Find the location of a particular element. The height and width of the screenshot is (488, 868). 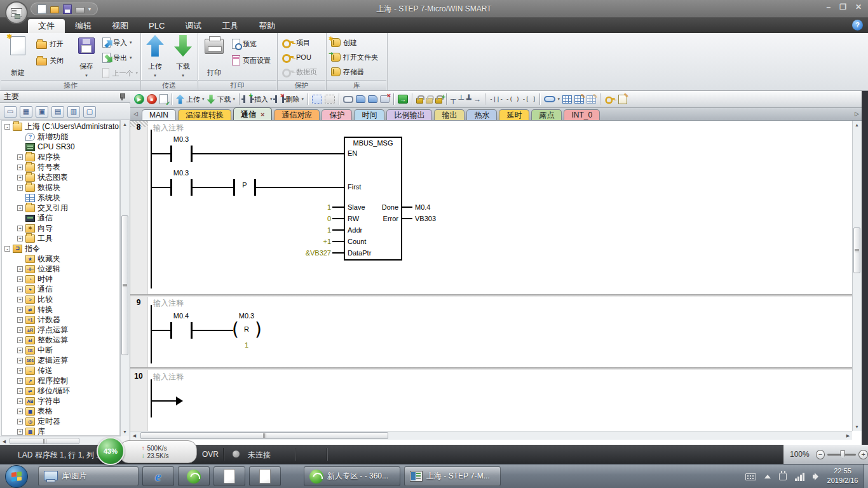

network-comment: 输入注释 is located at coordinates (168, 128).